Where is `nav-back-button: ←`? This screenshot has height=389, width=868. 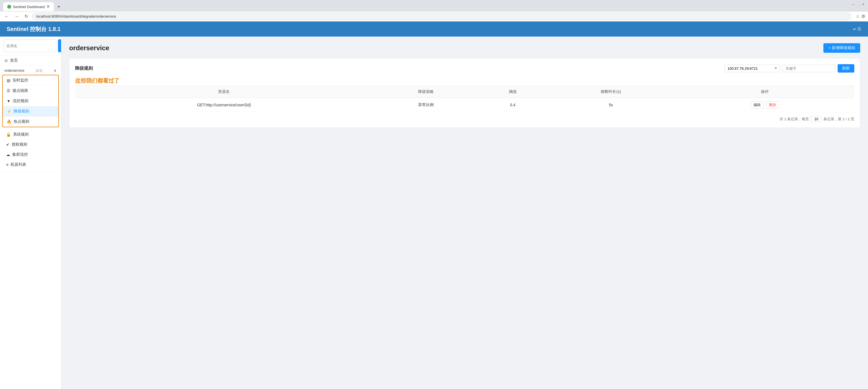
nav-back-button: ← is located at coordinates (7, 17).